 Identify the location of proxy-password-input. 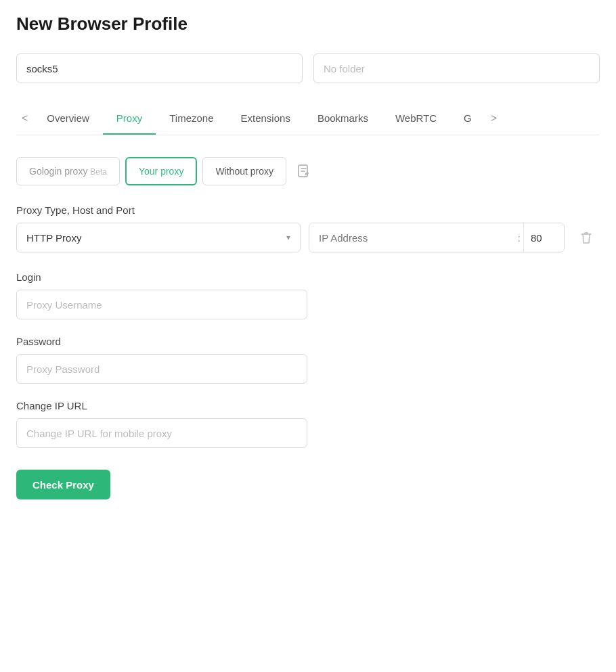
(162, 369).